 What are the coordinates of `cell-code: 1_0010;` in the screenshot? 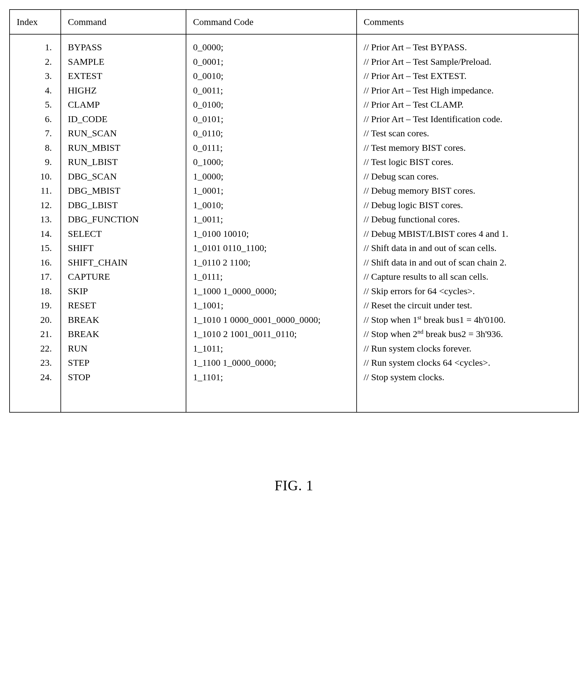 It's located at (271, 205).